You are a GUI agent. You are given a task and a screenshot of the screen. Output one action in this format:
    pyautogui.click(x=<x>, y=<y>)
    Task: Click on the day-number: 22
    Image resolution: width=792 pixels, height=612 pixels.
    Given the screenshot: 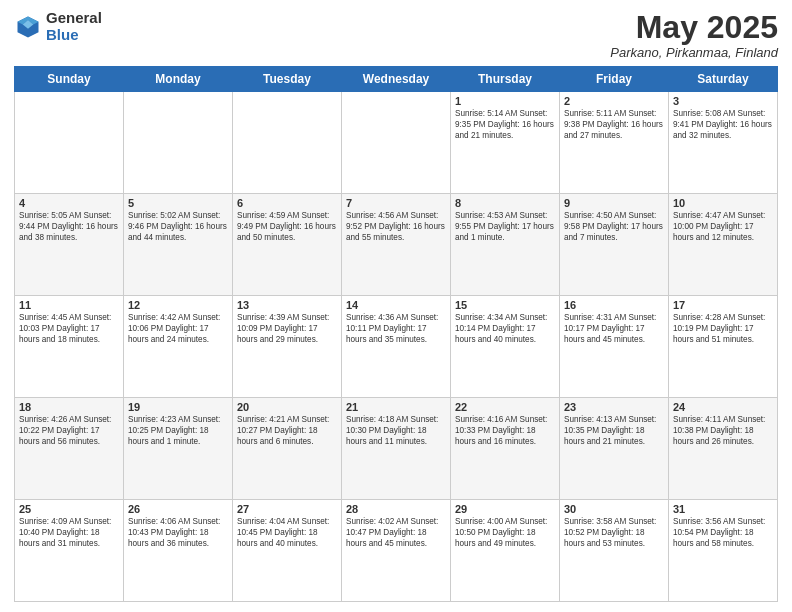 What is the action you would take?
    pyautogui.click(x=505, y=407)
    